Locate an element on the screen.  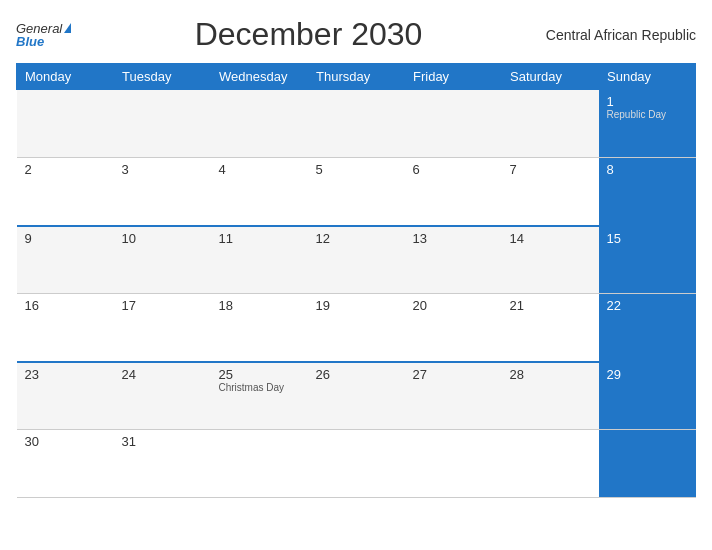
table-row: 15 is located at coordinates (648, 260).